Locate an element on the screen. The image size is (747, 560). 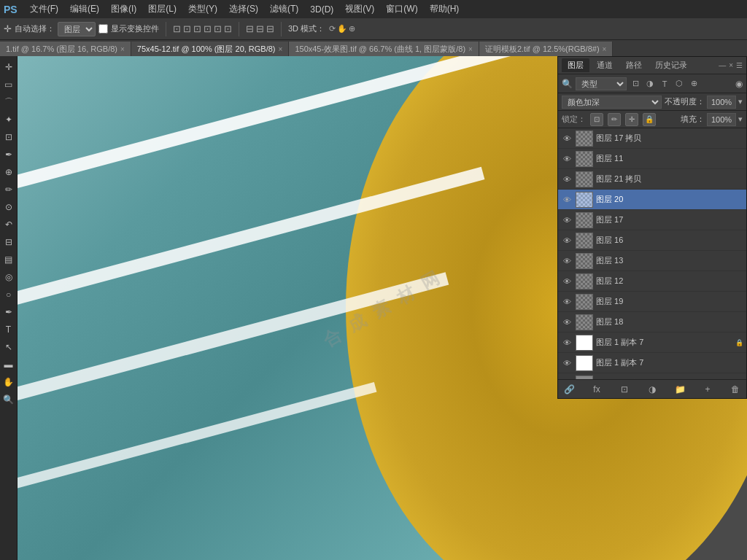
zoom-tool: 🔍 is located at coordinates (9, 400).